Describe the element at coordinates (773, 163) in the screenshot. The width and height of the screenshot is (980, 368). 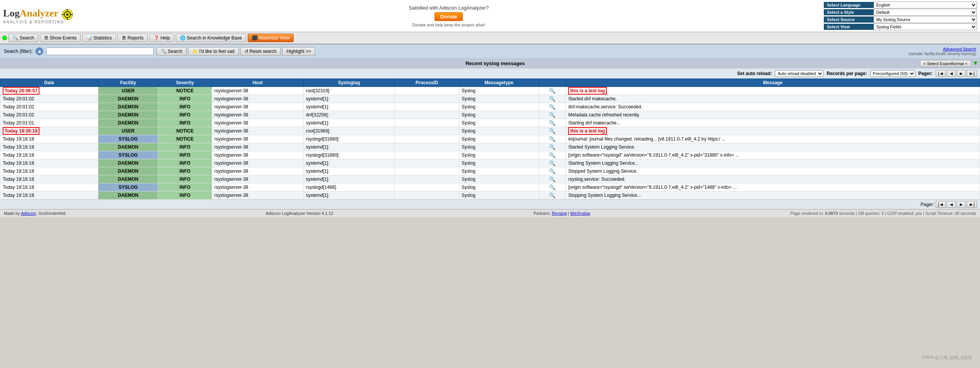
I see `cell-message: Starting System Logging Service...` at that location.